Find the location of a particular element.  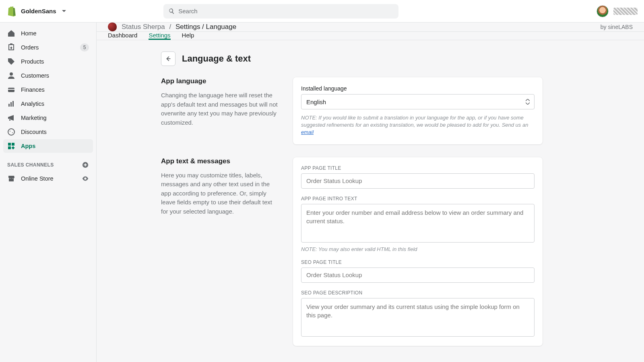

app-header: Status Sherpa / Settings / Language by s… is located at coordinates (370, 27).